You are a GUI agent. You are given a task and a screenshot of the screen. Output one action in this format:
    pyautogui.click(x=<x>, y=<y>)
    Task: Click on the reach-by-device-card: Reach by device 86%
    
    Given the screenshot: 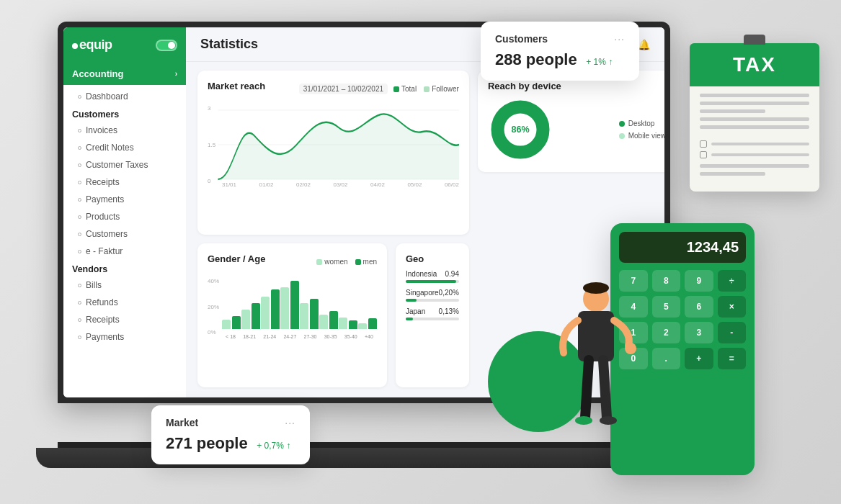 What is the action you would take?
    pyautogui.click(x=571, y=121)
    